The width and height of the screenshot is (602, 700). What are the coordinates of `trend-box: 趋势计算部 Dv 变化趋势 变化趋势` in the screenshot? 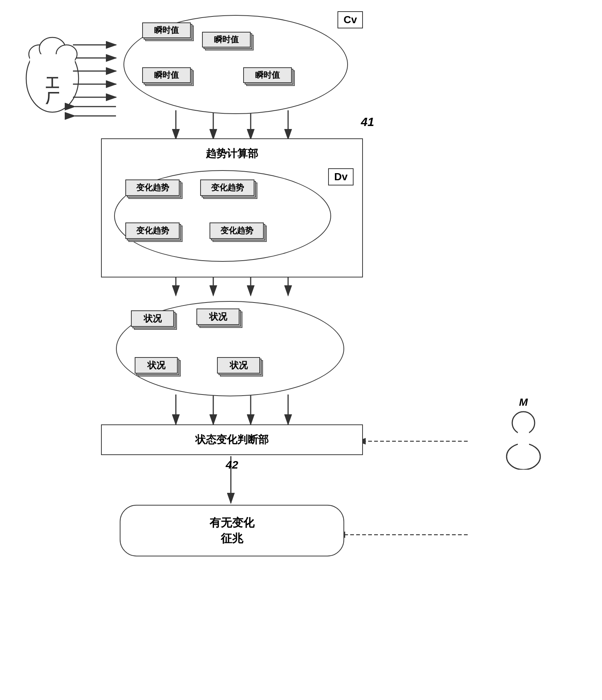 It's located at (232, 208).